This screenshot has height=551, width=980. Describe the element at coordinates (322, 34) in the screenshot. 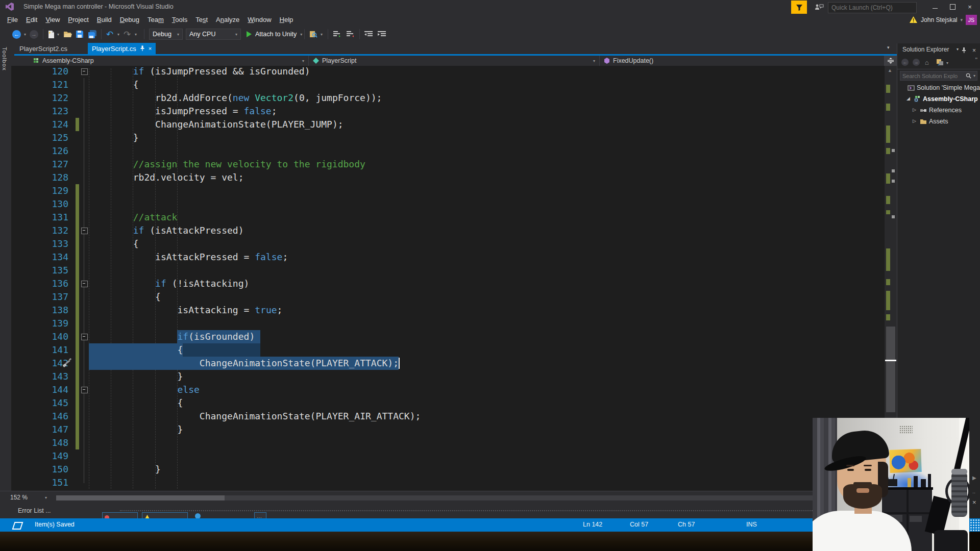

I see `find-dropdown-icon: ▾` at that location.